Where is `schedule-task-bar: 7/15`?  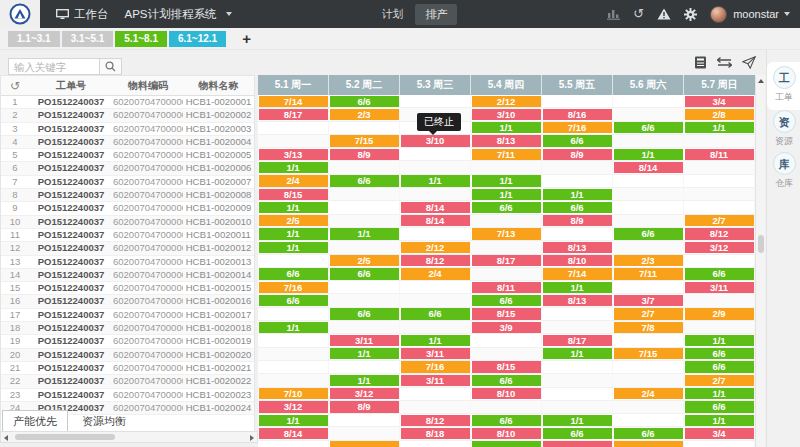
schedule-task-bar: 7/15 is located at coordinates (364, 140).